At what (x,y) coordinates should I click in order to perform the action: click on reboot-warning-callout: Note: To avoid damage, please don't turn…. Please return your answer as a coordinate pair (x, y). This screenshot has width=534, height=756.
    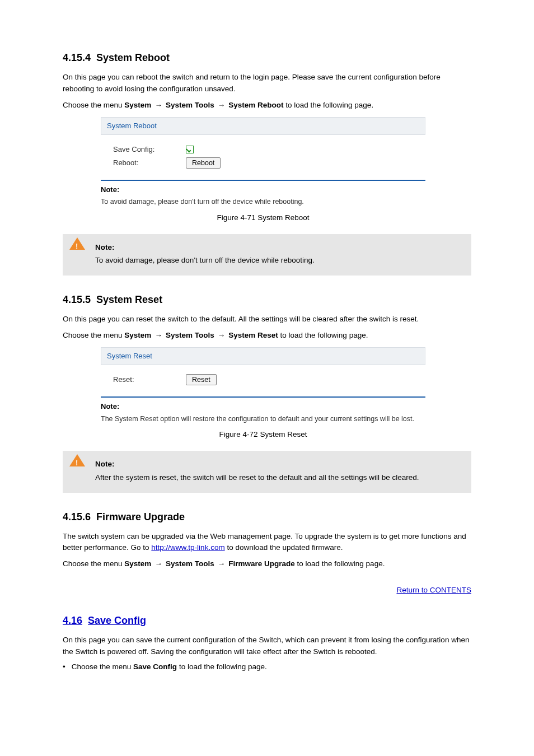
    Looking at the image, I should click on (267, 255).